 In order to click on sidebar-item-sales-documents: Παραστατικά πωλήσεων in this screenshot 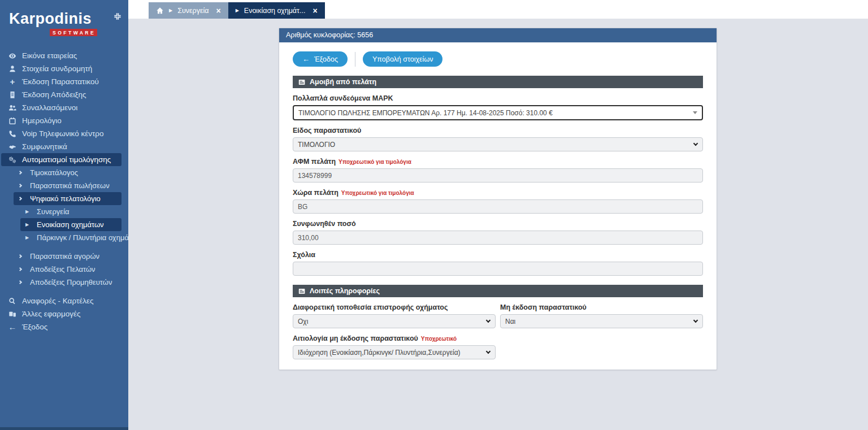, I will do `click(64, 185)`.